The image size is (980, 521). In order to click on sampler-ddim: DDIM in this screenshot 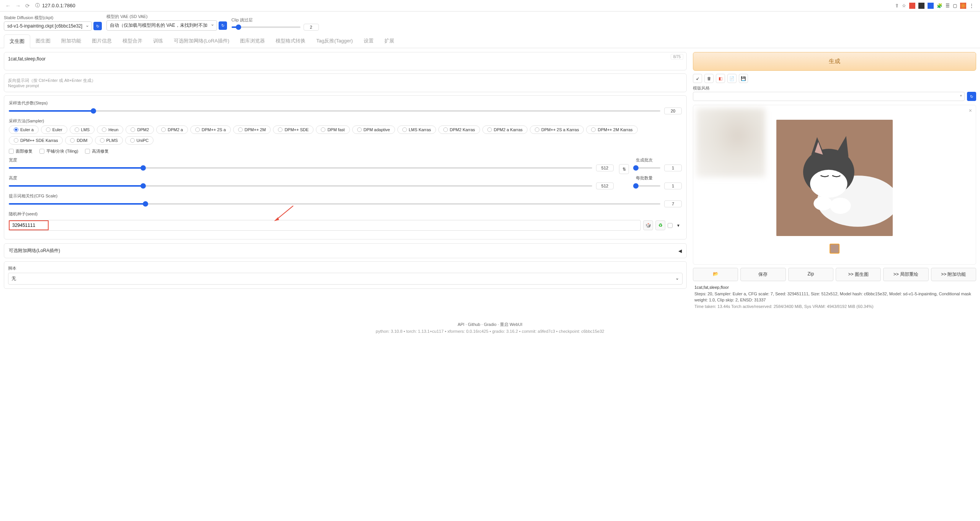, I will do `click(79, 140)`.